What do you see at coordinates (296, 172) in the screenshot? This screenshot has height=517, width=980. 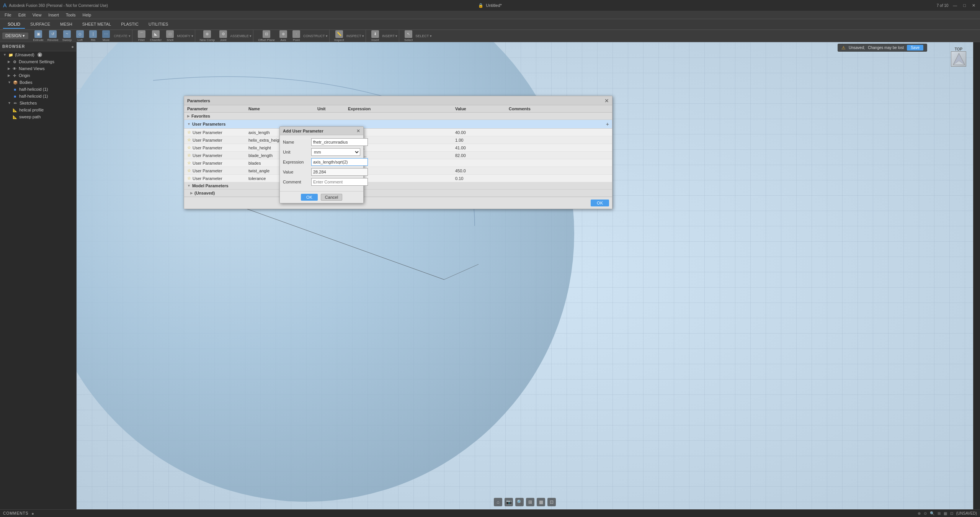 I see `value-field-label: Value` at bounding box center [296, 172].